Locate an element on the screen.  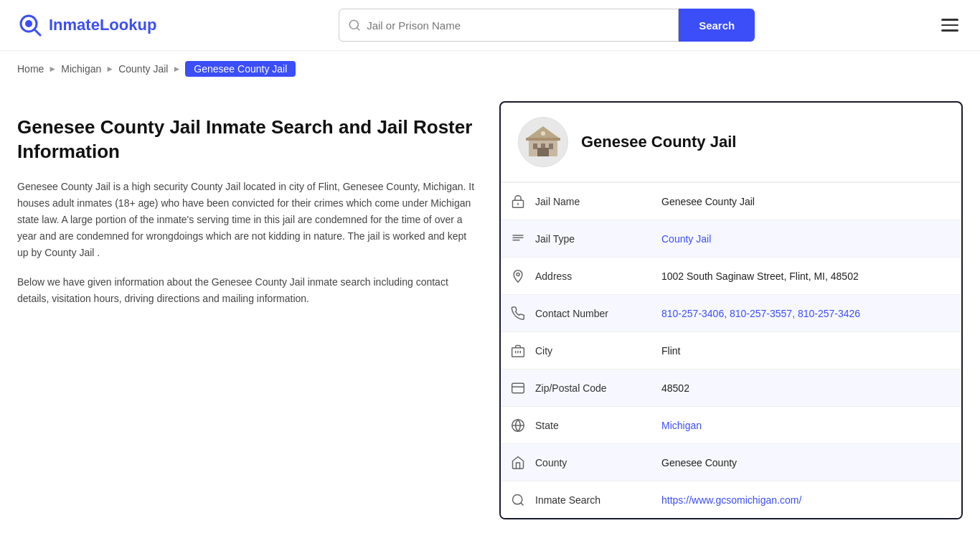
info-label: Contact Number is located at coordinates (593, 314).